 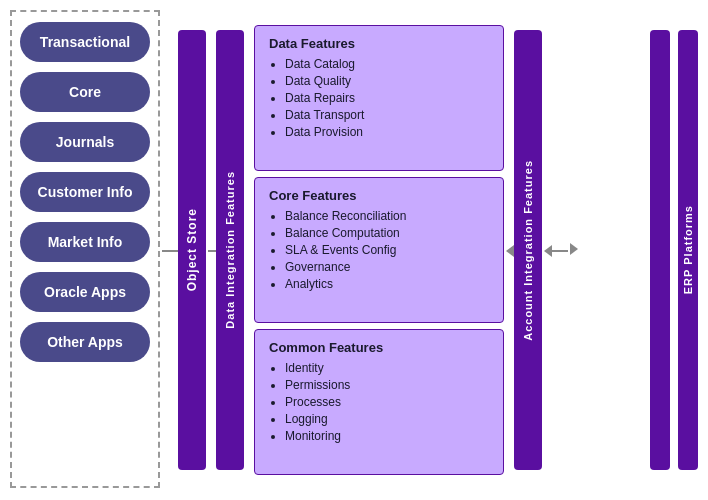 I want to click on list-item: Data Quality, so click(x=387, y=81).